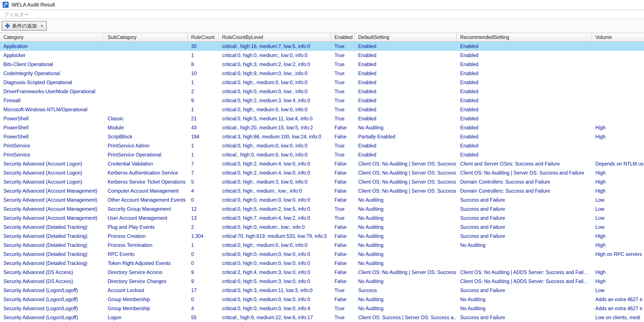 Image resolution: width=644 pixels, height=322 pixels. What do you see at coordinates (146, 218) in the screenshot?
I see `cell-subcategory: User Account Management` at bounding box center [146, 218].